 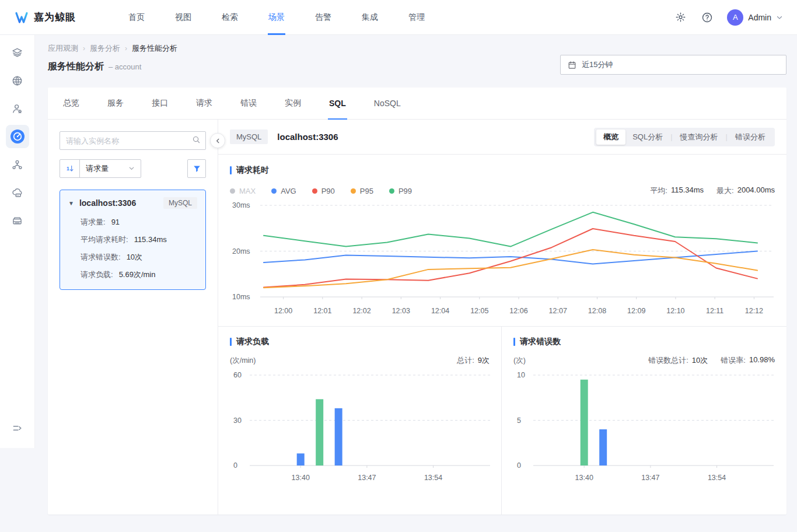 What do you see at coordinates (293, 104) in the screenshot?
I see `section-tab: 实例` at bounding box center [293, 104].